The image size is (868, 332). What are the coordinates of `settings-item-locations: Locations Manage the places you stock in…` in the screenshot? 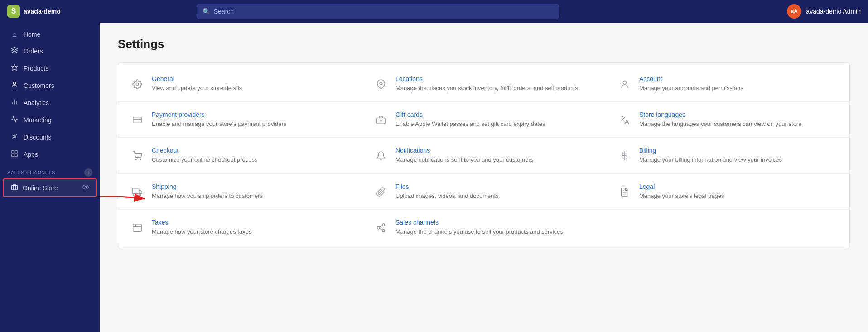 It's located at (484, 84).